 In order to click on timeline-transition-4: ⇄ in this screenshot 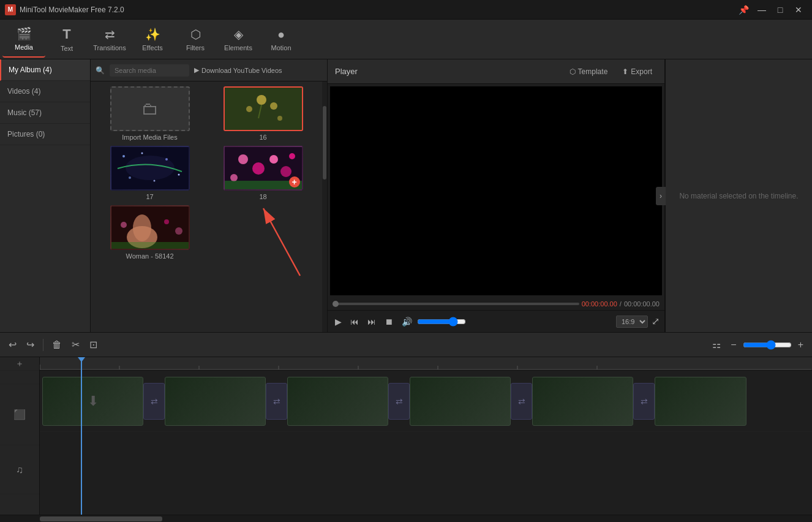, I will do `click(522, 401)`.